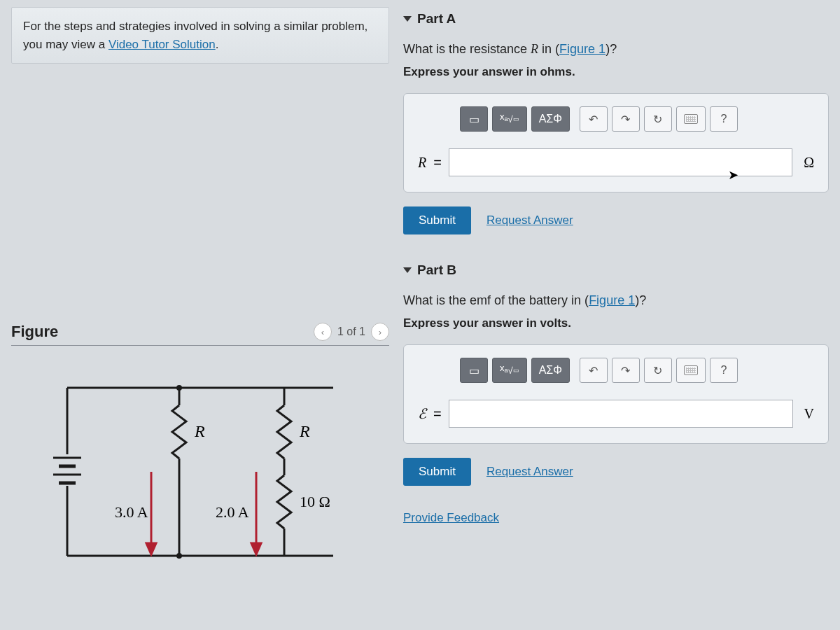 The height and width of the screenshot is (630, 840). Describe the element at coordinates (200, 431) in the screenshot. I see `circuit-label-r1: R` at that location.